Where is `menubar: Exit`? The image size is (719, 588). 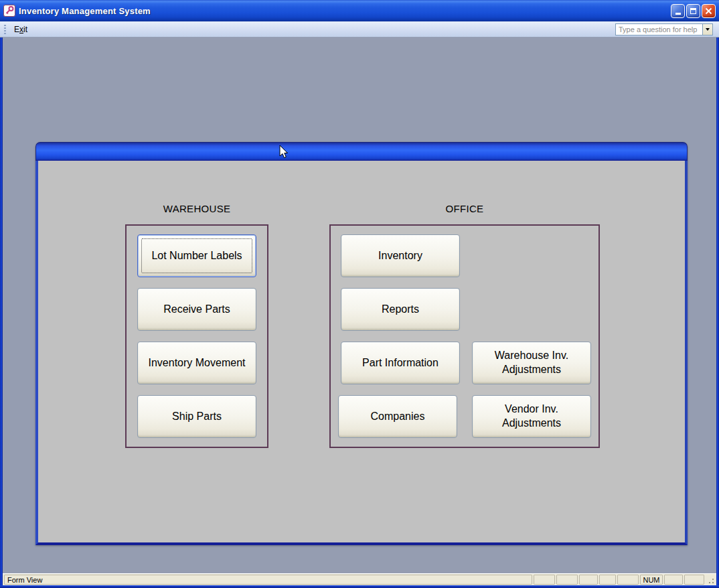 menubar: Exit is located at coordinates (360, 29).